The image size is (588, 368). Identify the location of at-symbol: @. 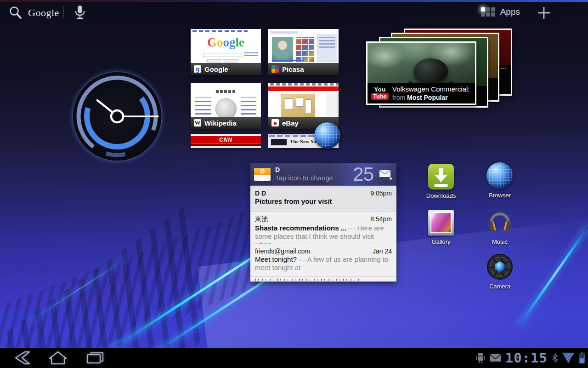
(262, 172).